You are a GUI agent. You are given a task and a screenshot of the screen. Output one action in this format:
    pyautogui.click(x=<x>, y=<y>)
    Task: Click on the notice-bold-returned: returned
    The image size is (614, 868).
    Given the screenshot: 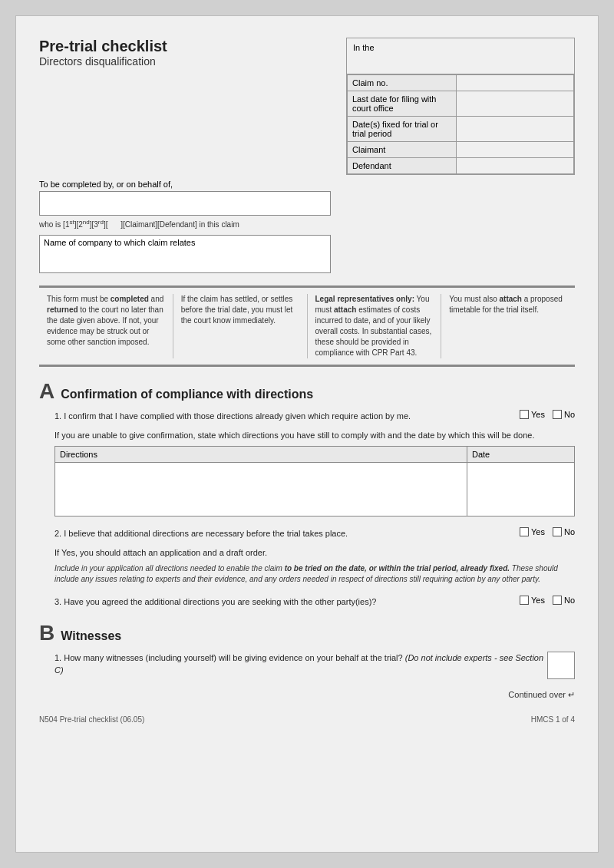 What is the action you would take?
    pyautogui.click(x=63, y=310)
    